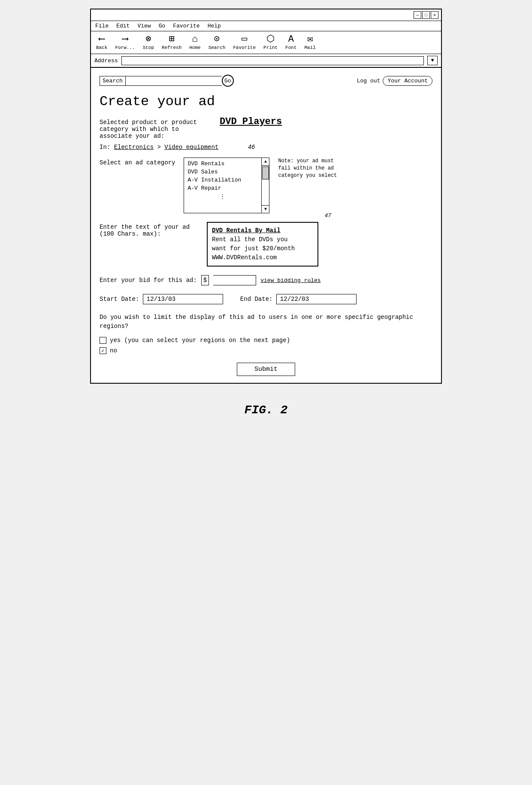 The height and width of the screenshot is (785, 532). Describe the element at coordinates (266, 280) in the screenshot. I see `bid-row: Enter your bid for this ad: $ view biddi…` at that location.